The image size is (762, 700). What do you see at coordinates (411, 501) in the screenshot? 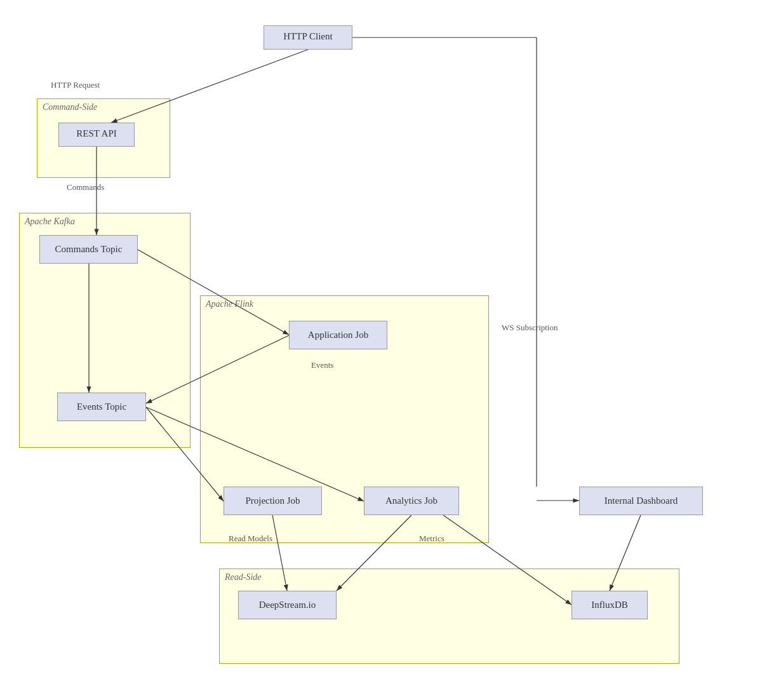
I see `node-analytics-job: Analytics Job` at bounding box center [411, 501].